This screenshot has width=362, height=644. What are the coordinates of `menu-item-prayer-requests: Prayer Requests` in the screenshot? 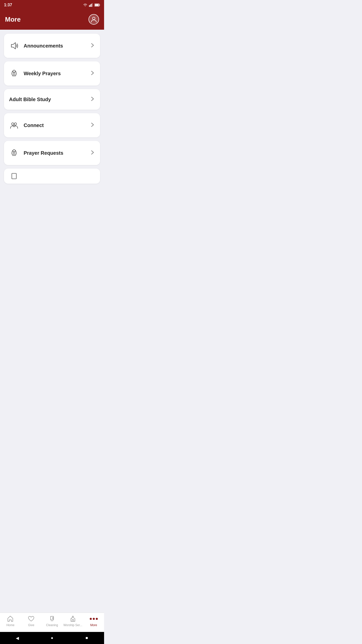 It's located at (52, 153).